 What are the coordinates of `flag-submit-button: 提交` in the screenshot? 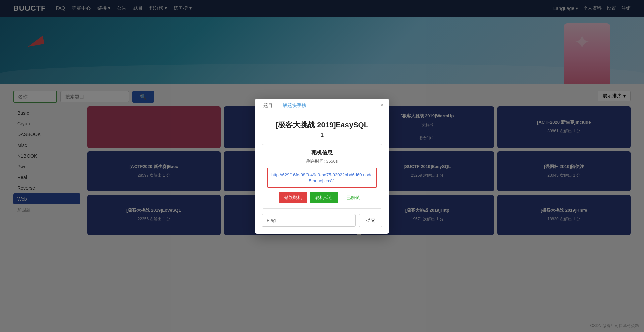 It's located at (371, 220).